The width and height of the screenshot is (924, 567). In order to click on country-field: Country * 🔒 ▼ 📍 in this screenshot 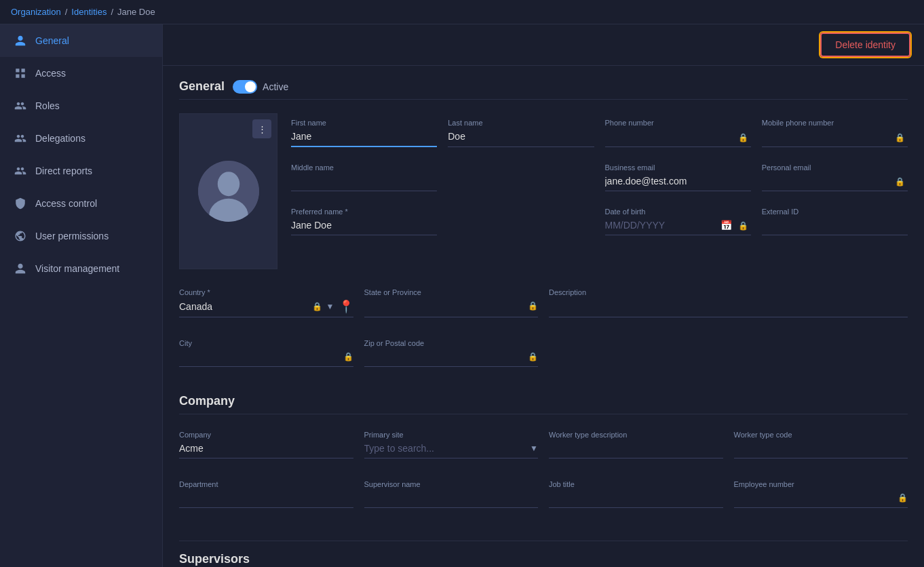, I will do `click(266, 300)`.